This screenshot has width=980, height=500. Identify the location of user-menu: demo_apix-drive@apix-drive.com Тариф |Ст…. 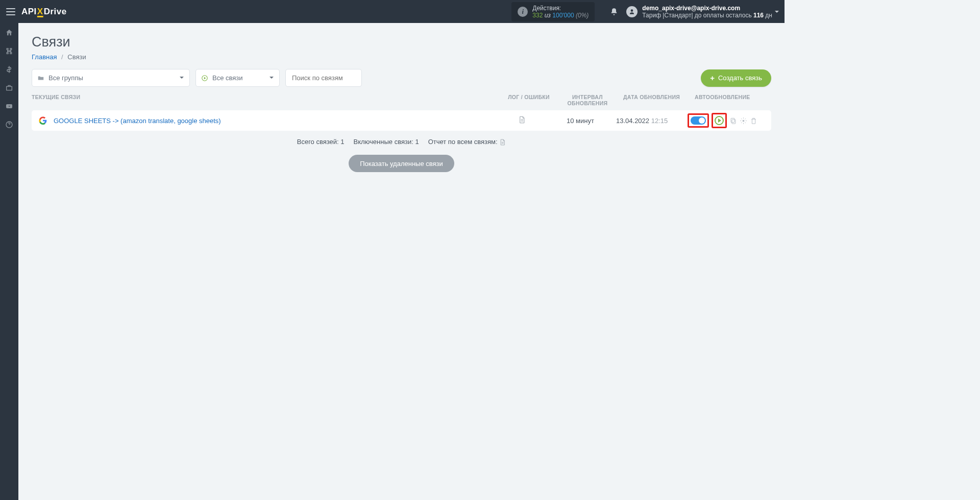
(705, 12).